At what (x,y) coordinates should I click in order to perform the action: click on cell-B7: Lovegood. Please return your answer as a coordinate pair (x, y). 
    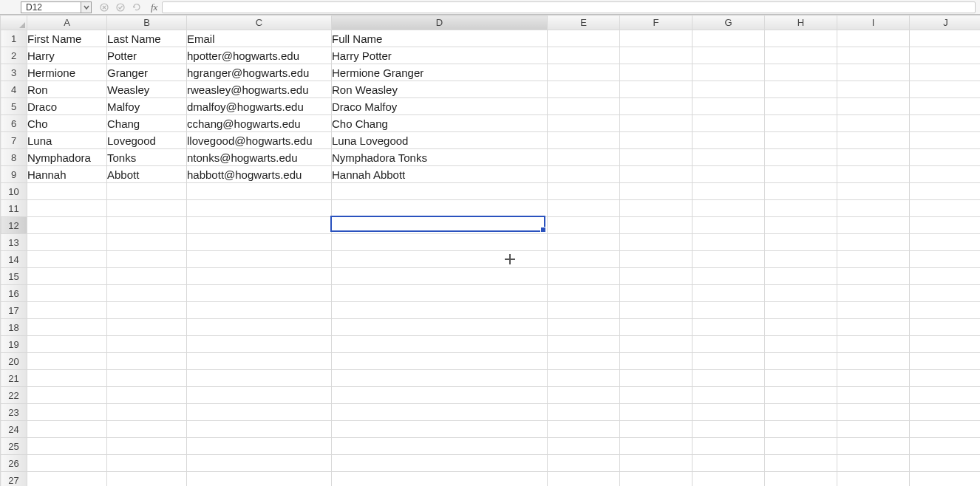
    Looking at the image, I should click on (147, 140).